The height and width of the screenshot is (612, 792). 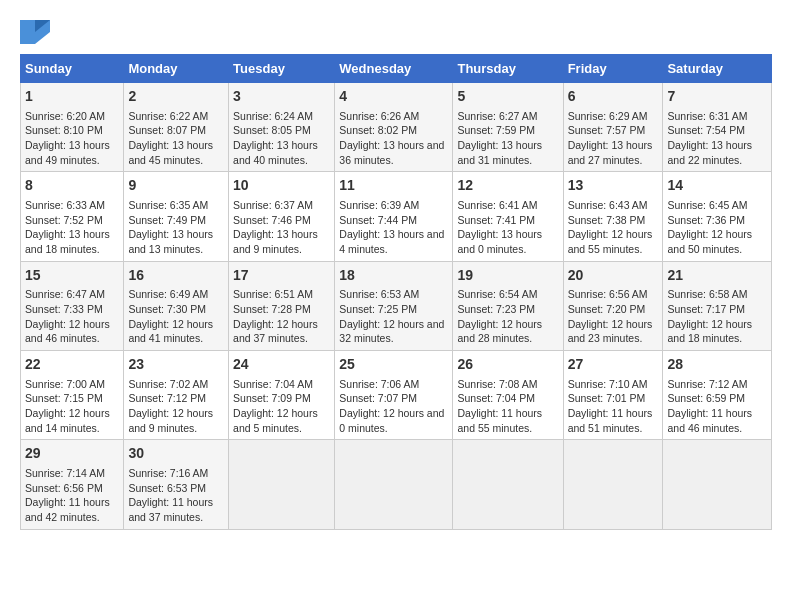 What do you see at coordinates (72, 306) in the screenshot?
I see `calendar-cell: 15Sunrise: 6:47 AM Sunset: 7:33 PM Dayli…` at bounding box center [72, 306].